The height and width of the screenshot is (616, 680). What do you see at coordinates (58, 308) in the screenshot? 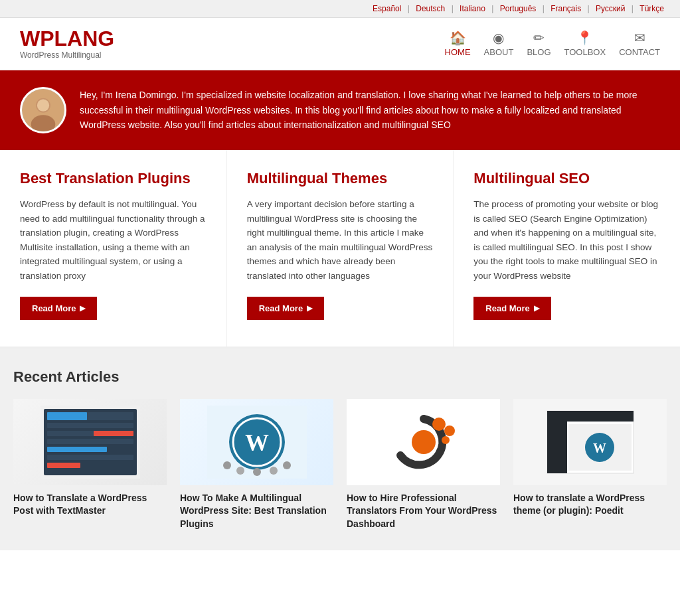
I see `card-1-read-more: Read More ▶` at bounding box center [58, 308].